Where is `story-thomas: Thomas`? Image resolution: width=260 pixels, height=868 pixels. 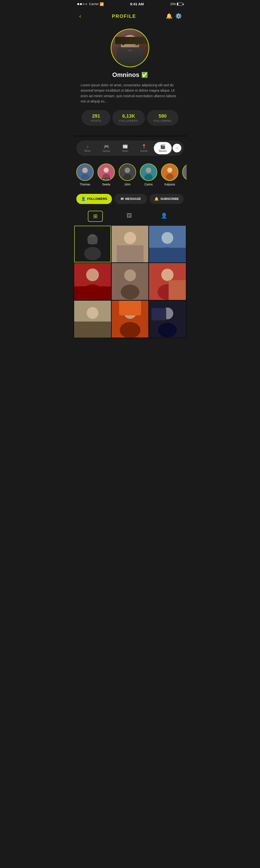 story-thomas: Thomas is located at coordinates (85, 175).